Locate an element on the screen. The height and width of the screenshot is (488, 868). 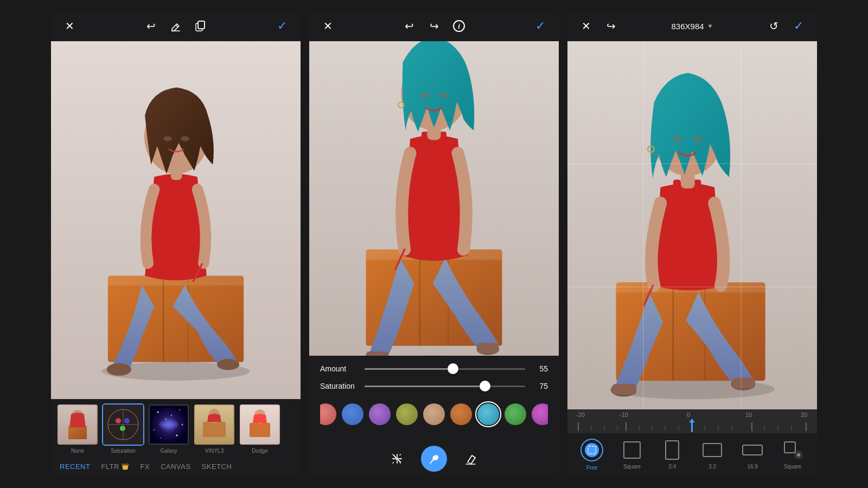
thumb-none: None is located at coordinates (78, 428).